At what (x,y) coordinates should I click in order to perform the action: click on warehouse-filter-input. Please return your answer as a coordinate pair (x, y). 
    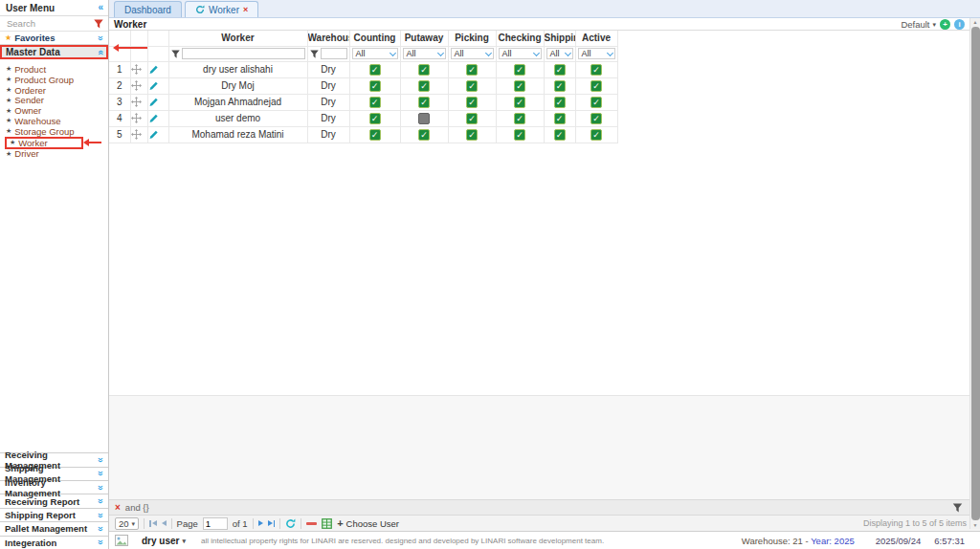
    Looking at the image, I should click on (334, 54).